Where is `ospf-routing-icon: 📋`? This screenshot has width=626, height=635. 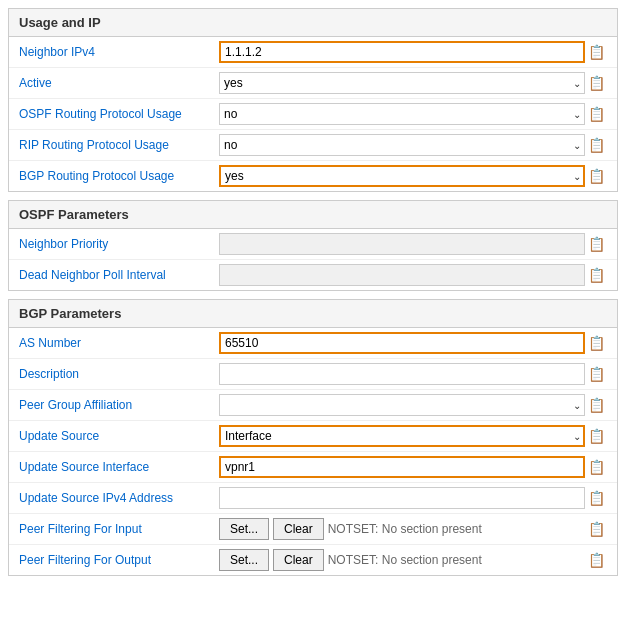 ospf-routing-icon: 📋 is located at coordinates (596, 114).